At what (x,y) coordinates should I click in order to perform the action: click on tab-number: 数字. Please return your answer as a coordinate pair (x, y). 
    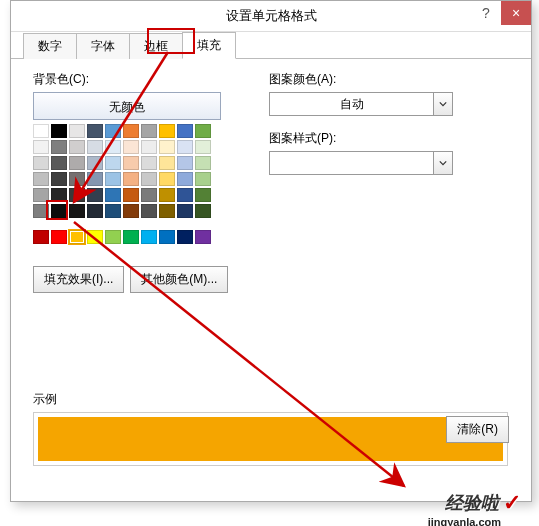
    Looking at the image, I should click on (50, 46).